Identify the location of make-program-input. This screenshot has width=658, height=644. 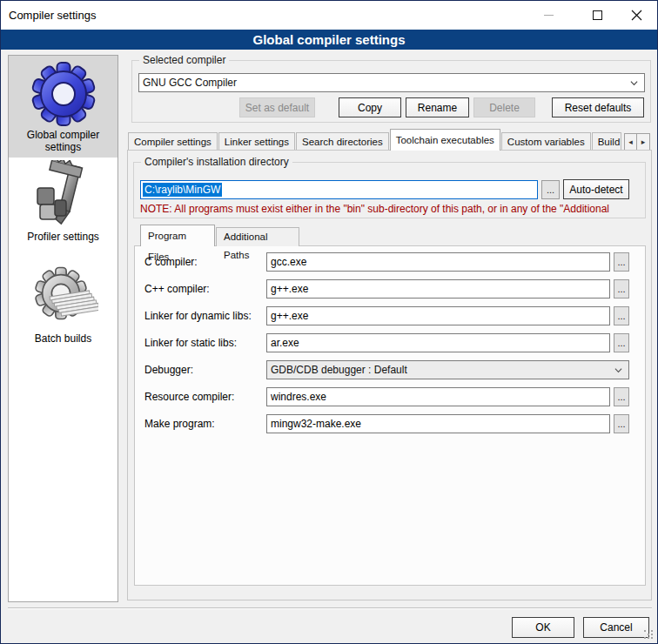
(439, 424).